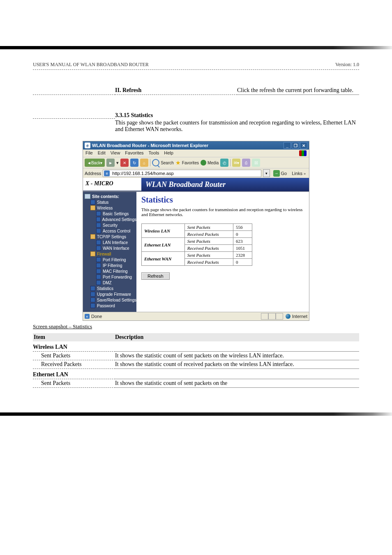 This screenshot has height=555, width=392. Describe the element at coordinates (196, 115) in the screenshot. I see `heading-3-3-15-row: 3.3.15 Statistics` at that location.